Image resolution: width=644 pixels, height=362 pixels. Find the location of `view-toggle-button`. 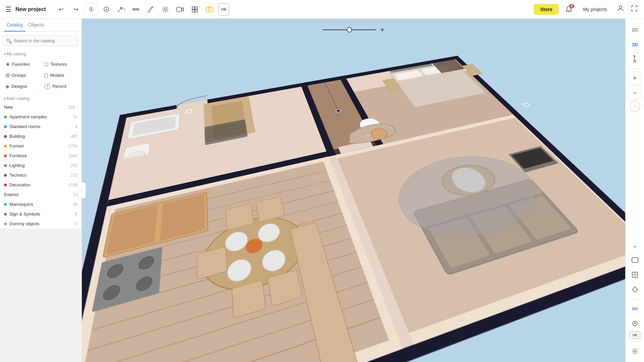

view-toggle-button is located at coordinates (106, 9).